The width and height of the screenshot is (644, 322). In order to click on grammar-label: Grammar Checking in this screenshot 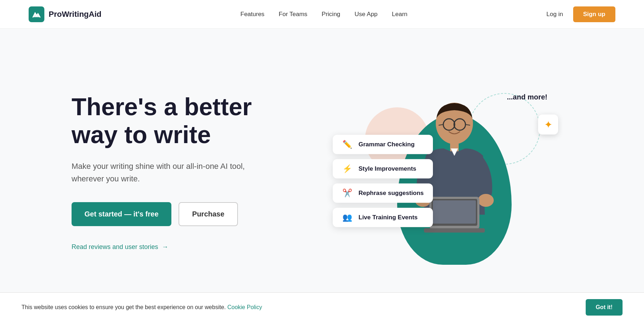, I will do `click(386, 145)`.